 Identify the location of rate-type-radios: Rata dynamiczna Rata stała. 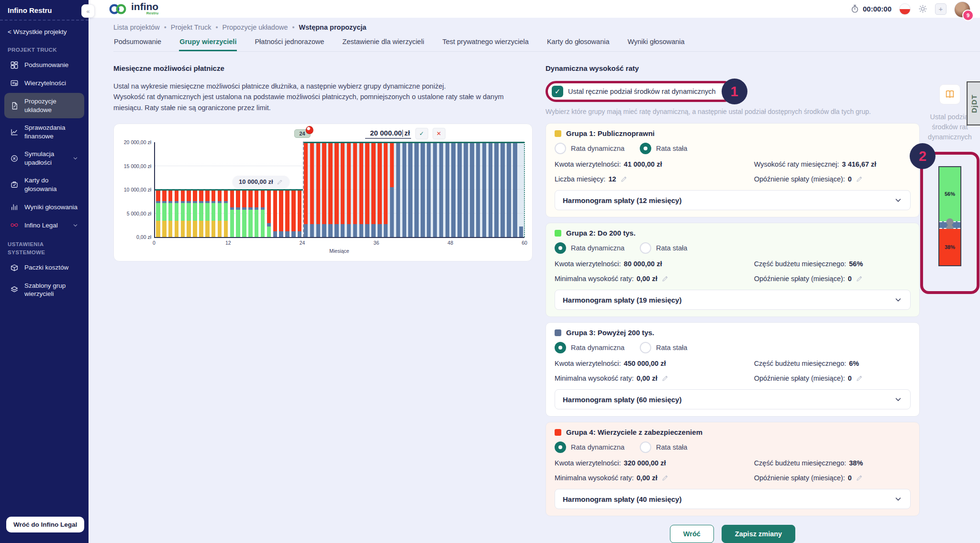
(733, 348).